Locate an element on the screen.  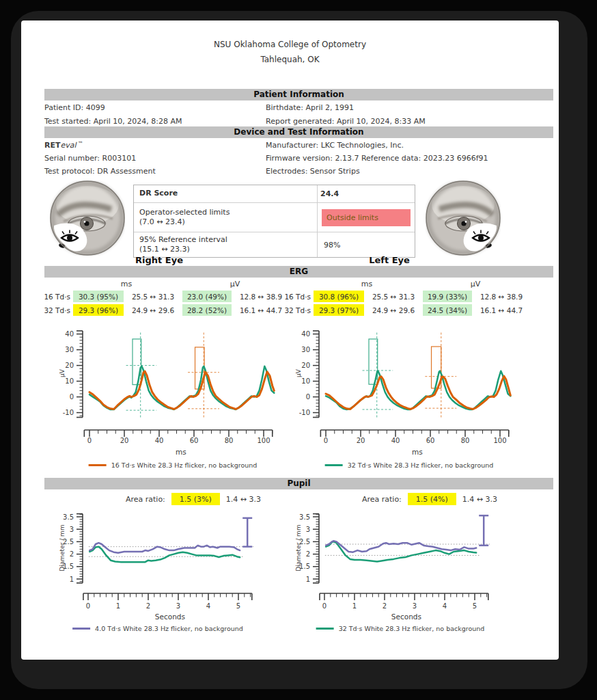
erg-section-header: ERG is located at coordinates (299, 272).